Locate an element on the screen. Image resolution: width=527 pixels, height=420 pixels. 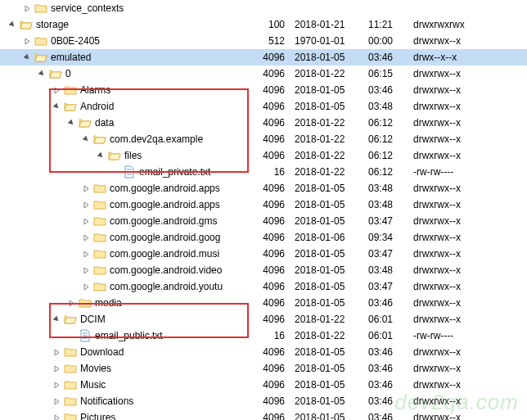
tree-row: email_private.txt162018-01-2206:12-rw-rw… is located at coordinates (264, 172).